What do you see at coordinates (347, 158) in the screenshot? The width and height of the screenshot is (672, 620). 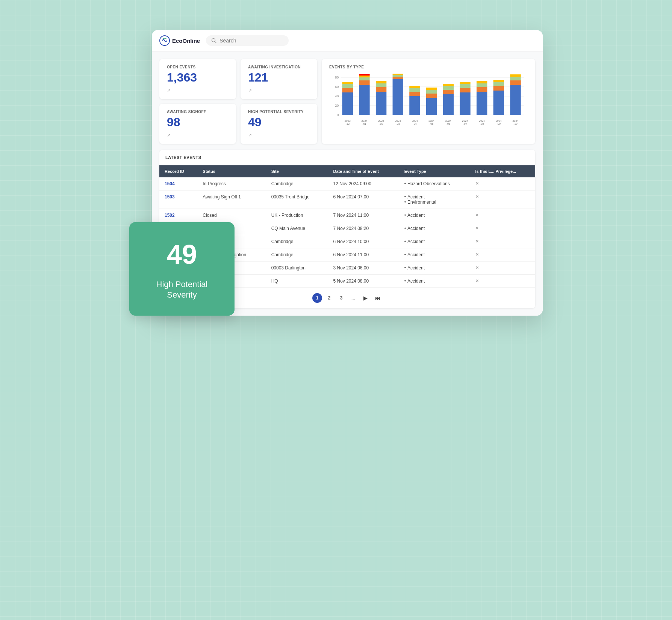 I see `latest-events-title: LATEST EVENTS` at bounding box center [347, 158].